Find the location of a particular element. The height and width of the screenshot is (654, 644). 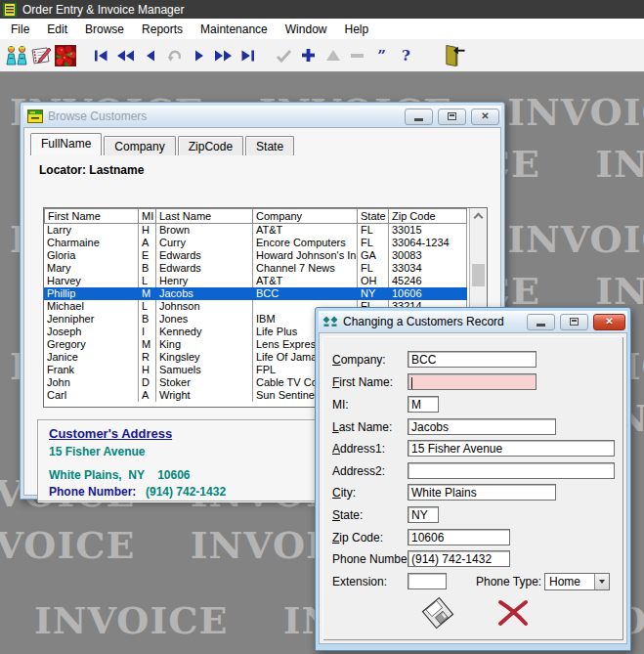

table-cell: M is located at coordinates (148, 293).